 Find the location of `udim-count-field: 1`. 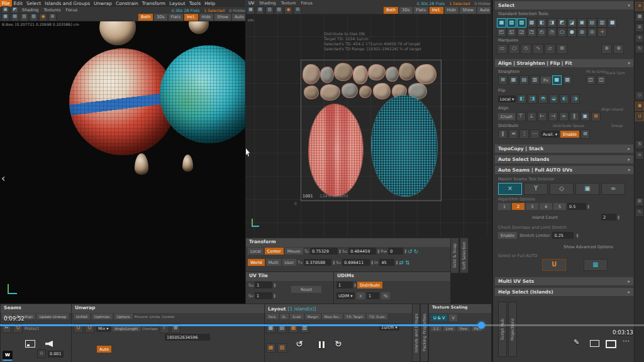

udim-count-field: 1 is located at coordinates (345, 285).